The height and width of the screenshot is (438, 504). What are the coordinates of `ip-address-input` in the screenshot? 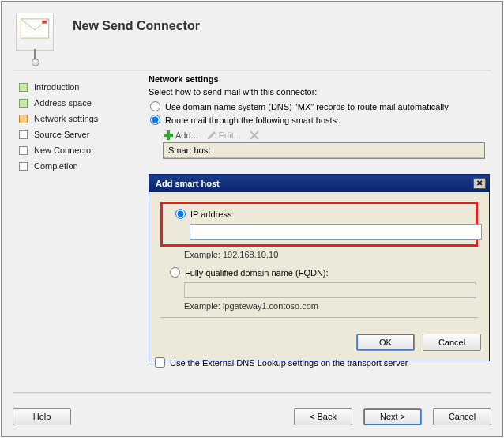 It's located at (336, 232).